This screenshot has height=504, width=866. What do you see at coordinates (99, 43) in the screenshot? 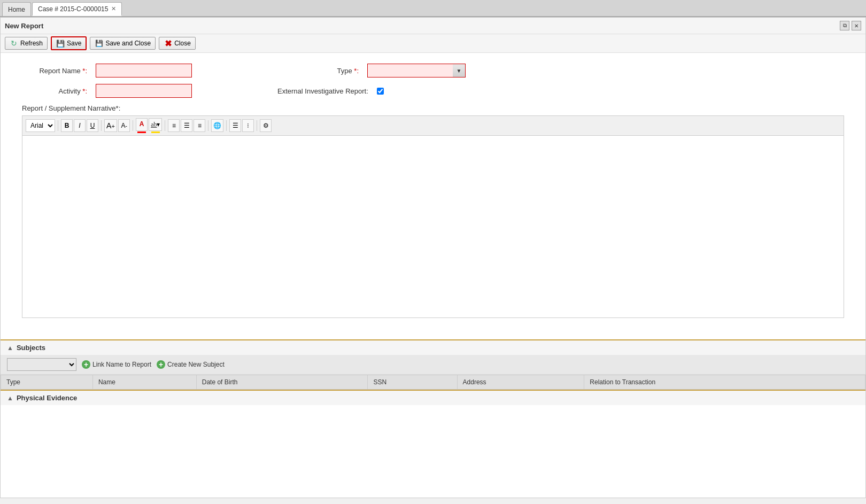
I see `save-close-icon: 💾` at bounding box center [99, 43].